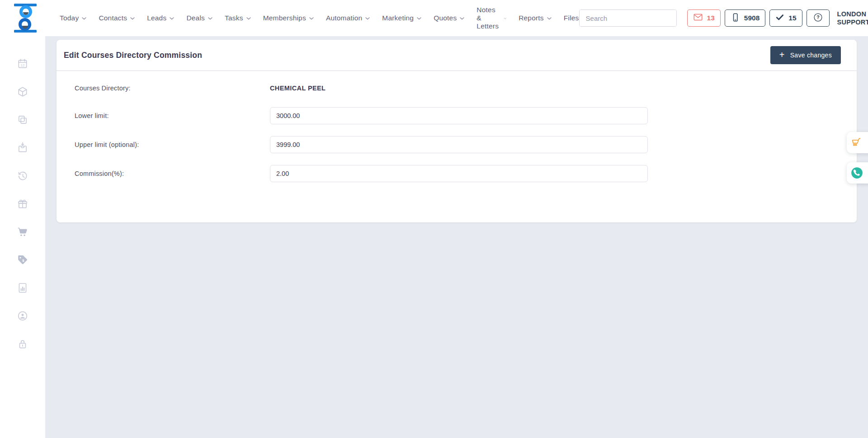  Describe the element at coordinates (117, 18) in the screenshot. I see `nav-item-contacts: Contacts` at that location.